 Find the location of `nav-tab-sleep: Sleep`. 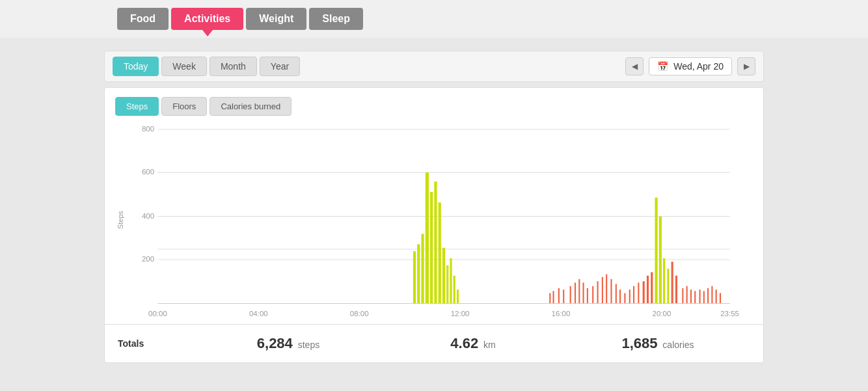

nav-tab-sleep: Sleep is located at coordinates (336, 19).